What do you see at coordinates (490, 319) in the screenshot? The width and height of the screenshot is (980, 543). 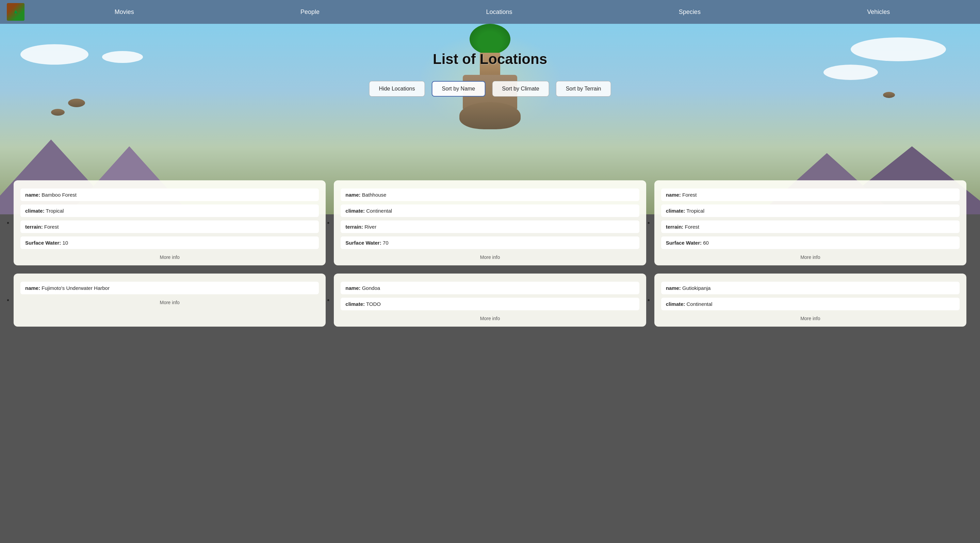 I see `card-more-info-4: More info` at bounding box center [490, 319].